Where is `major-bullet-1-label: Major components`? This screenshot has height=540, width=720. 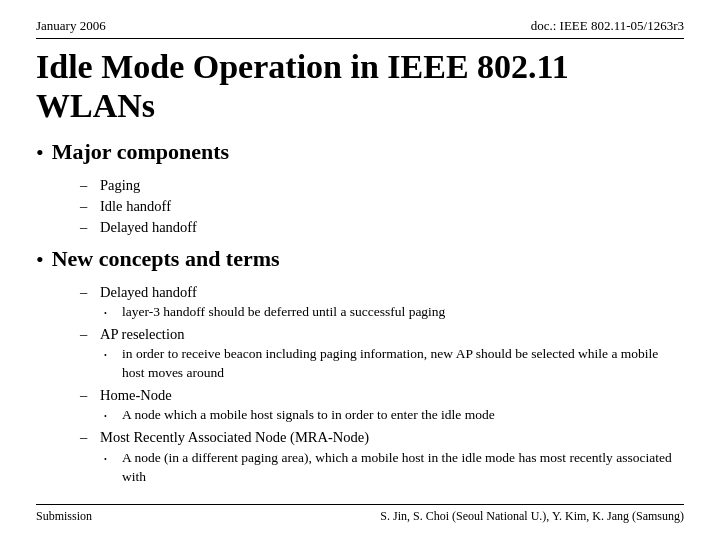 major-bullet-1-label: Major components is located at coordinates (140, 152).